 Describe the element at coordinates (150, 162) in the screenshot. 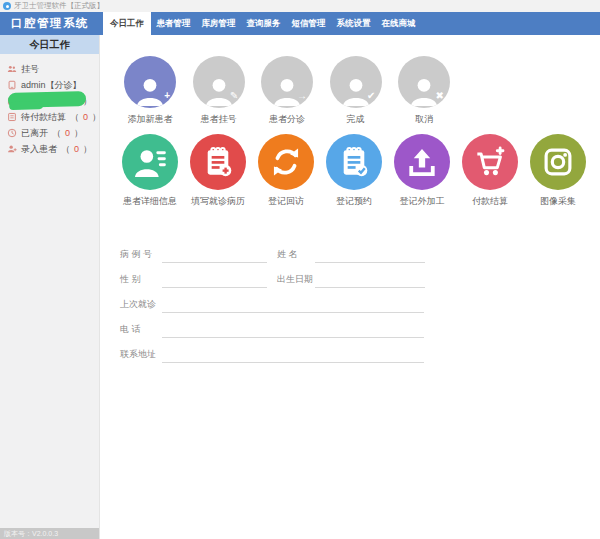

I see `person-details-icon` at that location.